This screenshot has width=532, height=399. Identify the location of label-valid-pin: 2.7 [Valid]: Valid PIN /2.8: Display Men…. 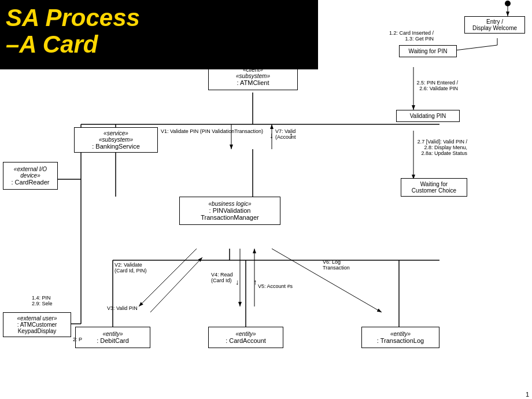
(422, 147).